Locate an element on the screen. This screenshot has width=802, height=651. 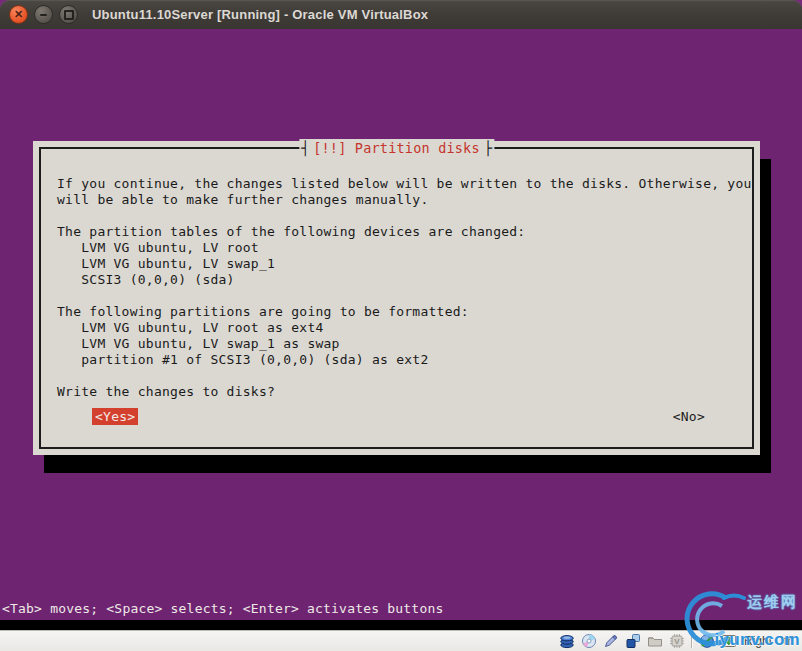
dialog-title-text: [!!] Partition disks is located at coordinates (396, 148).